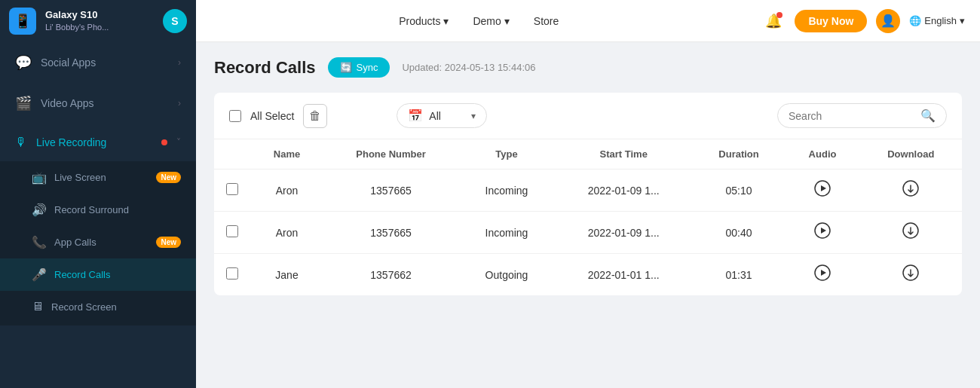  I want to click on nav-actions: 🔔 Buy Now 👤 🌐 English ▾, so click(863, 21).